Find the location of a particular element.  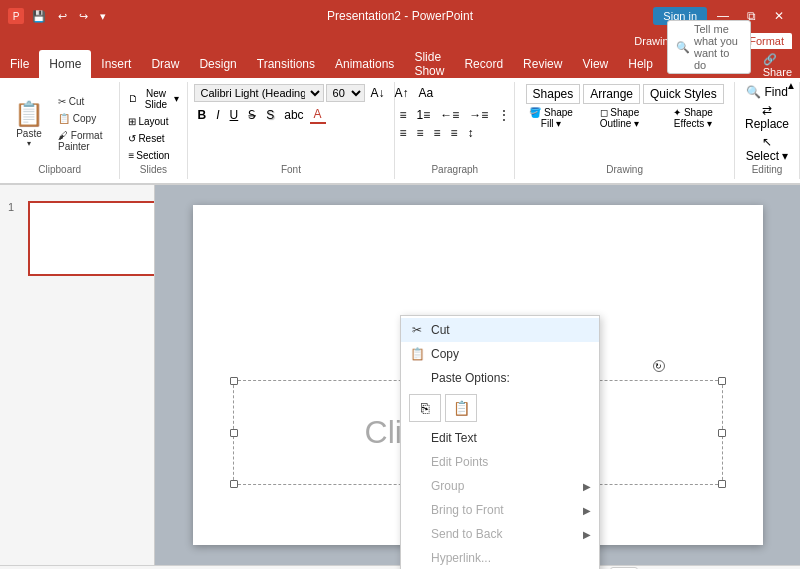

tab-animations: Animations is located at coordinates (364, 64).